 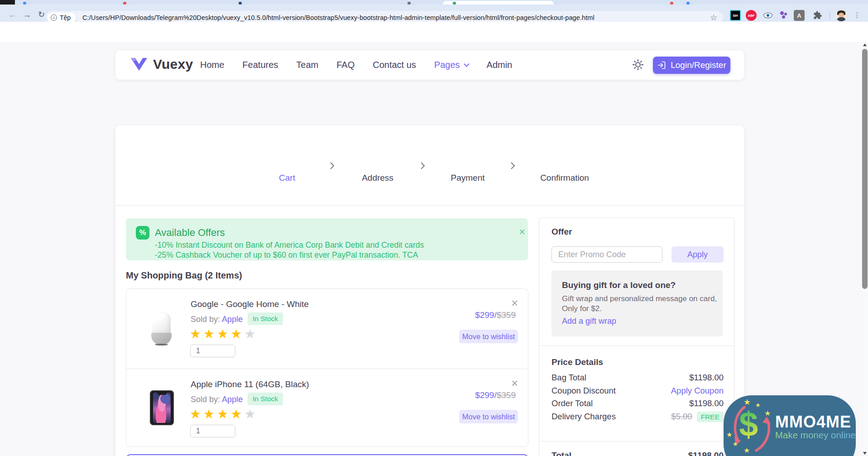 I want to click on url-text: C:/Users/HP/Downloads/Telegram%20Desktop…, so click(x=339, y=18).